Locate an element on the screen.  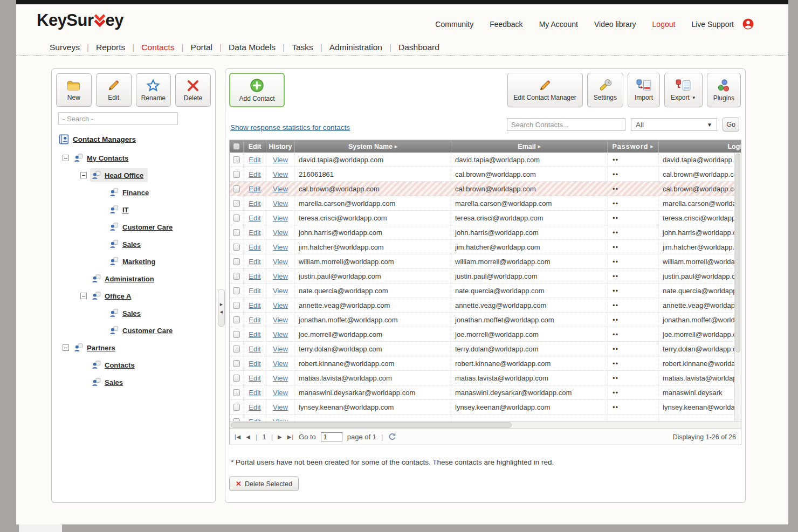
settings-button: Settings is located at coordinates (605, 90).